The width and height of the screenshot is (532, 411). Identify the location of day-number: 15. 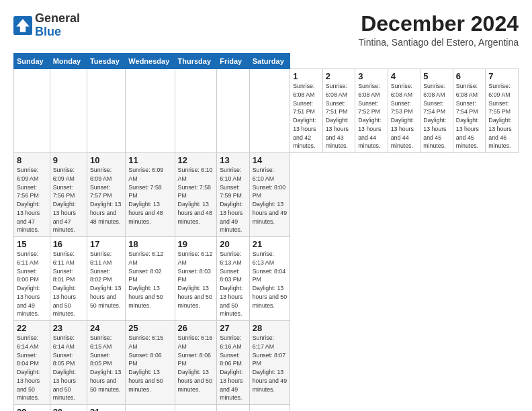
(32, 244).